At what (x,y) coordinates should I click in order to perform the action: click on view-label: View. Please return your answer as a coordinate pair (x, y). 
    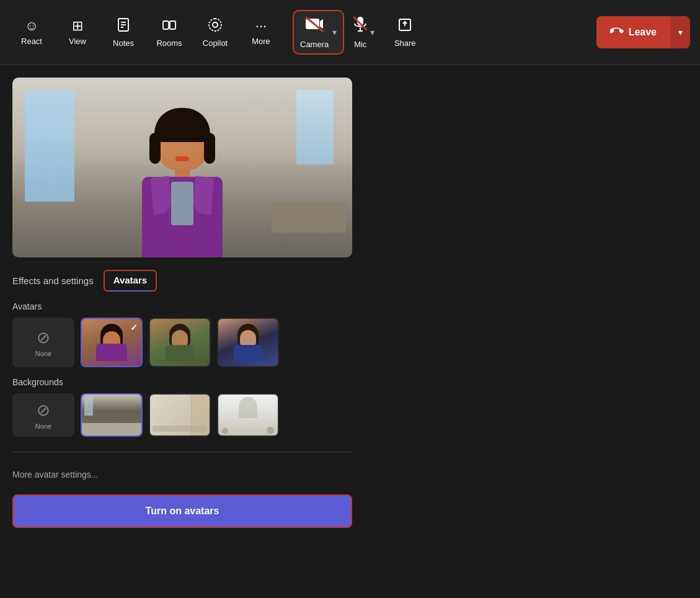
    Looking at the image, I should click on (78, 41).